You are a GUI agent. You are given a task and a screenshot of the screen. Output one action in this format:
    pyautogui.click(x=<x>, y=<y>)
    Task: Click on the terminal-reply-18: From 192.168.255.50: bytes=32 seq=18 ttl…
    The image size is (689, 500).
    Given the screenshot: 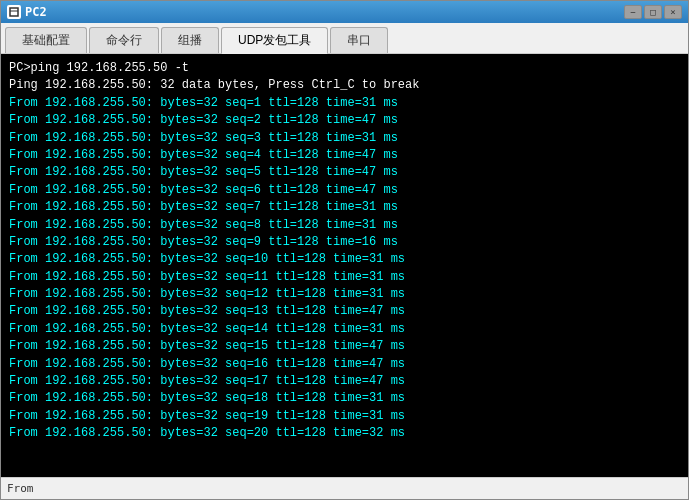 What is the action you would take?
    pyautogui.click(x=344, y=398)
    